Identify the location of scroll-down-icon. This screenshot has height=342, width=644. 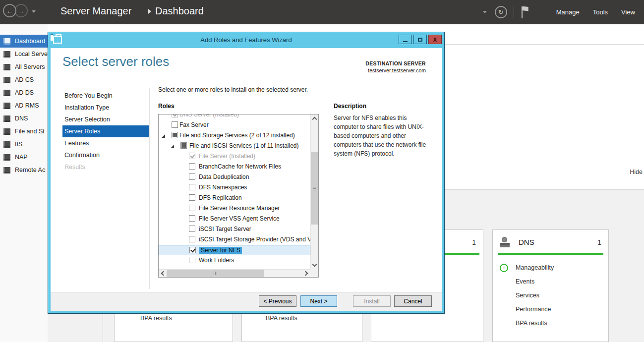
(315, 265).